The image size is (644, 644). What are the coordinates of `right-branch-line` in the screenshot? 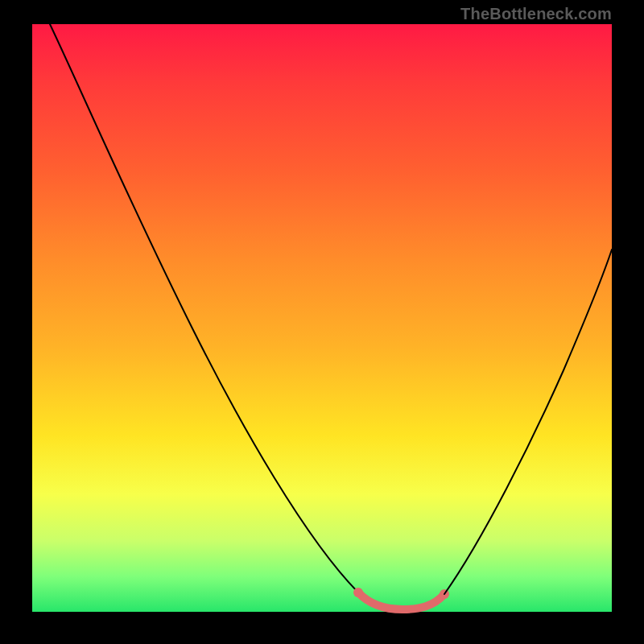 It's located at (528, 422).